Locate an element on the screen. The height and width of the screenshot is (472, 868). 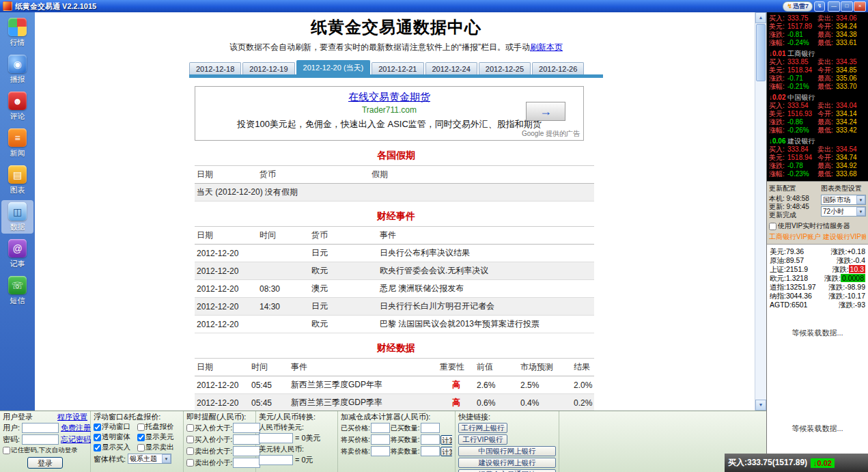
settings-link: 程序设置 is located at coordinates (72, 417).